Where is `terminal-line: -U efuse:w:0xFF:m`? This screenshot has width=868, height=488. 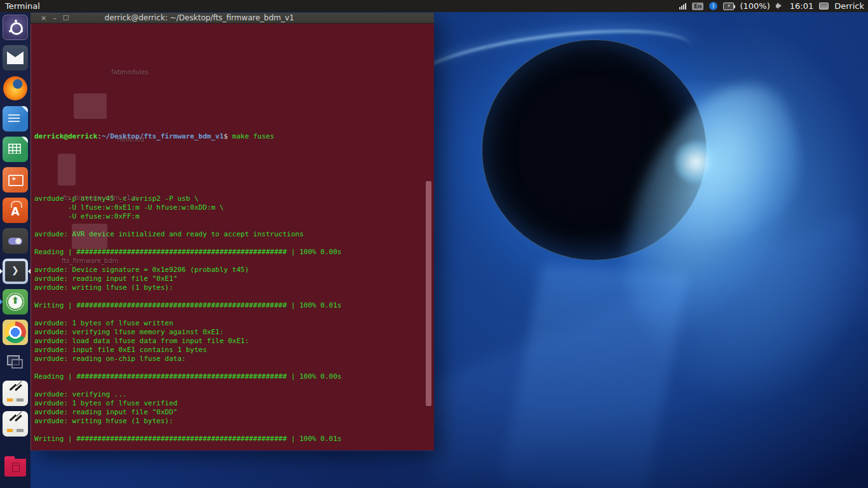
terminal-line: -U efuse:w:0xFF:m is located at coordinates (234, 217).